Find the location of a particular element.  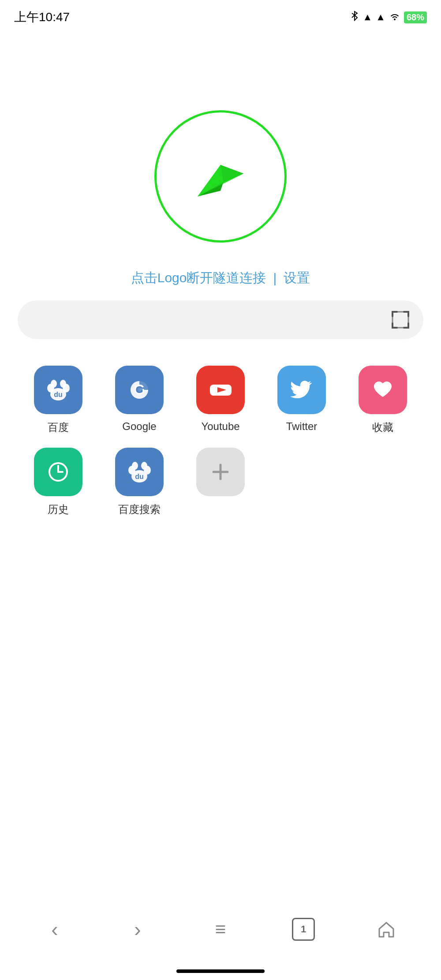

tabs-icon: 1 is located at coordinates (303, 929).